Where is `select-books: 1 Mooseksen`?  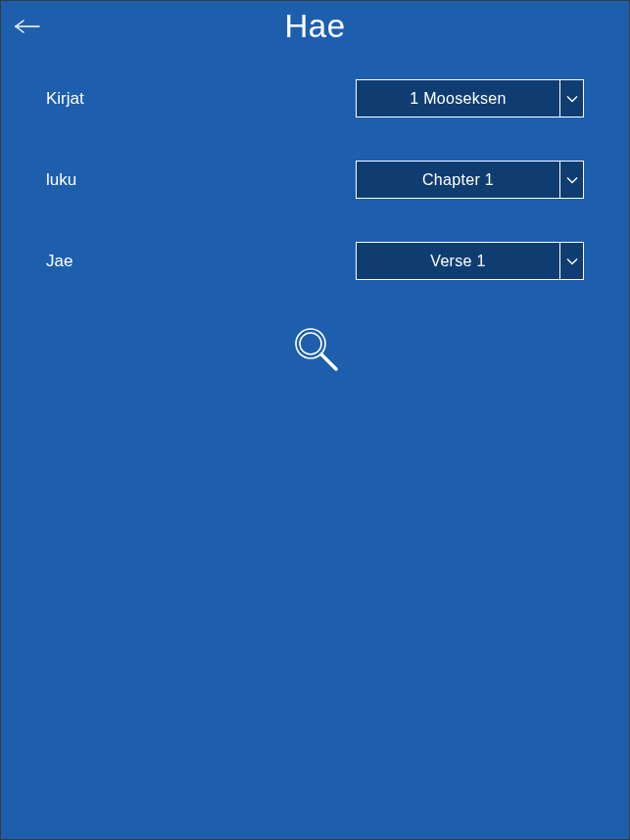
select-books: 1 Mooseksen is located at coordinates (470, 98).